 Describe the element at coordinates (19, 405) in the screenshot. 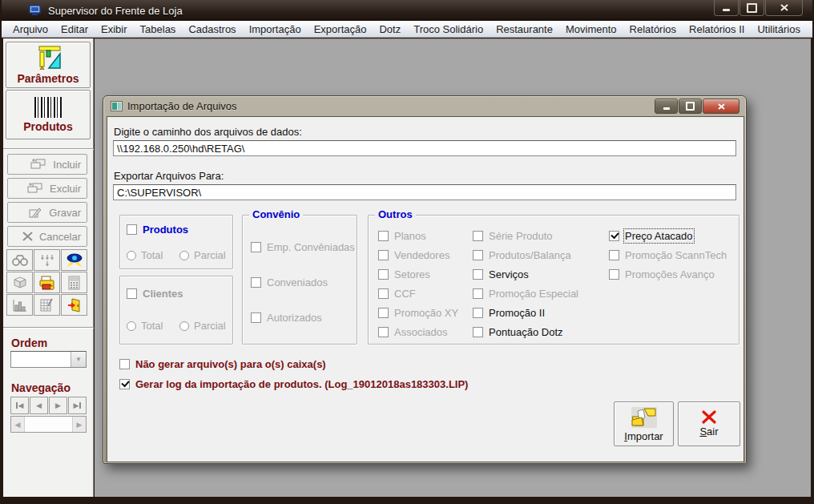

I see `nav-first-button: ◀` at that location.